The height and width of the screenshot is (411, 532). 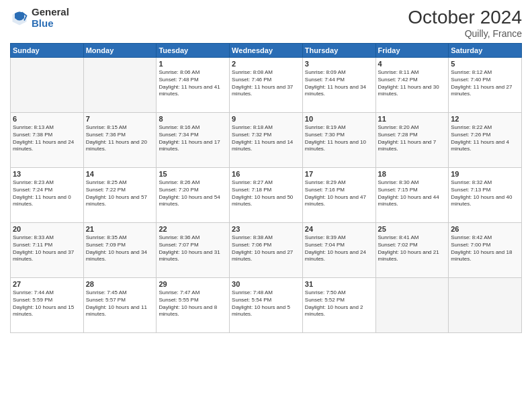 I want to click on day-number: 23, so click(x=266, y=229).